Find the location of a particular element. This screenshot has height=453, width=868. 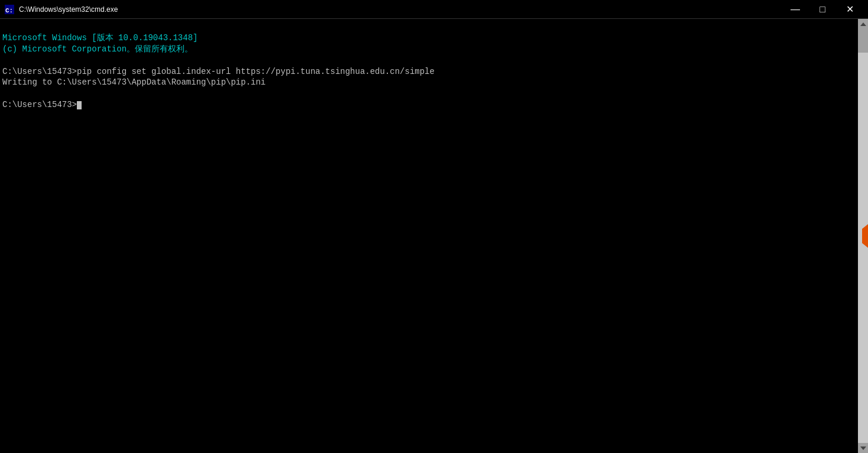

line-writing: Writing to C:\Users\15473\AppData\Roamin… is located at coordinates (134, 82).